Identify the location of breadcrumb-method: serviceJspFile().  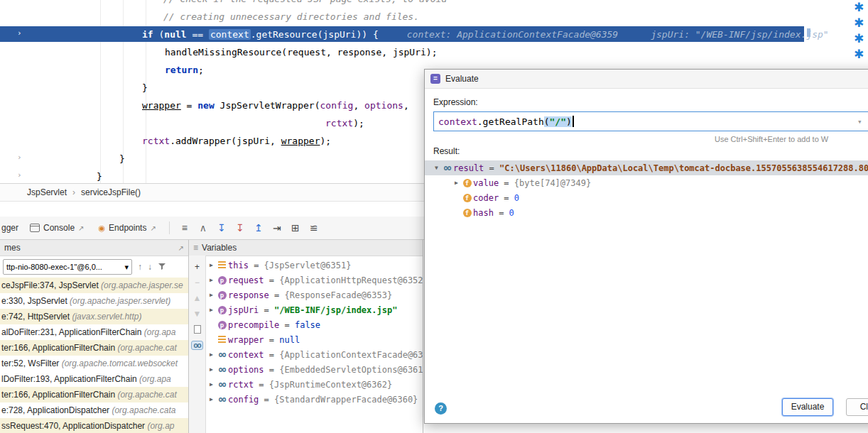
(111, 192).